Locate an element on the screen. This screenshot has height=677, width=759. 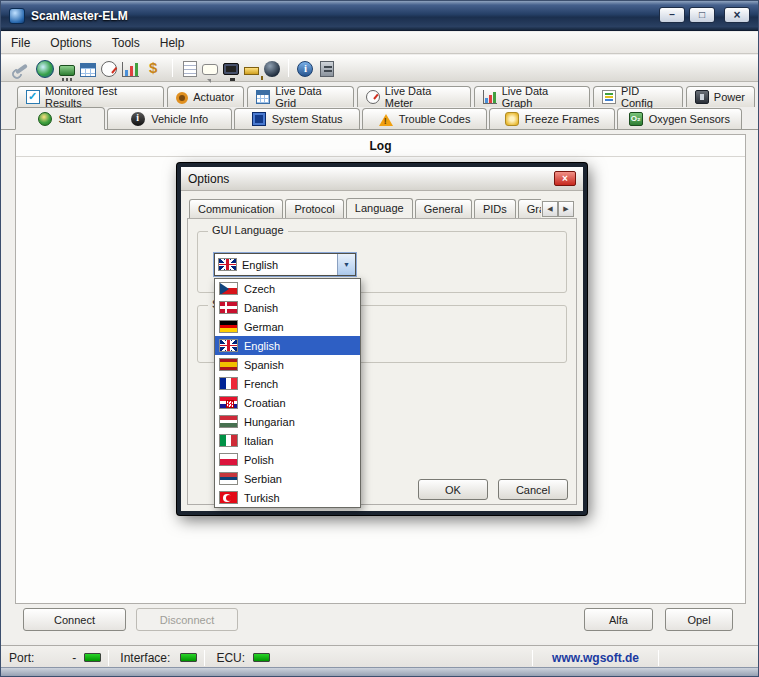
tab-oxygen-sensors: Oxygen Sensors is located at coordinates (680, 118).